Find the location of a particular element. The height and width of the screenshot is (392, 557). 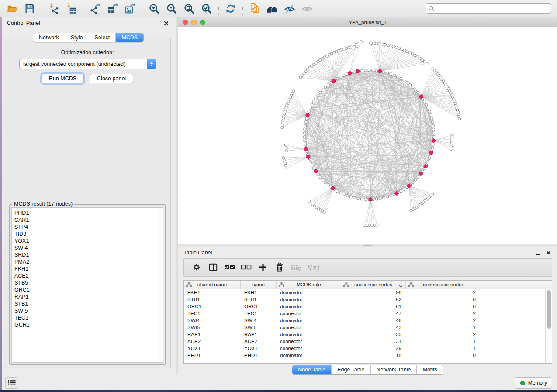

show-columns-button is located at coordinates (213, 268).